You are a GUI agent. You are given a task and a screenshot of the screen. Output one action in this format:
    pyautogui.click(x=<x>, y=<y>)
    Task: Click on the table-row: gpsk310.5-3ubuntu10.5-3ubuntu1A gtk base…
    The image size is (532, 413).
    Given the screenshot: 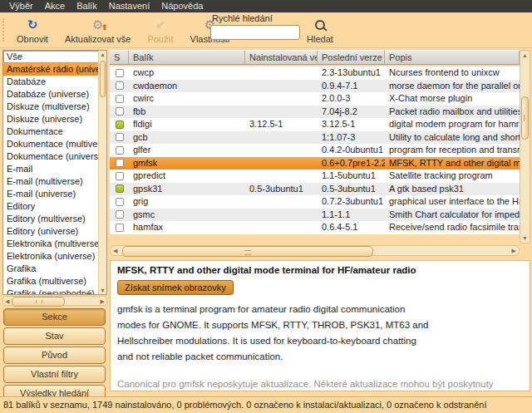 What is the action you would take?
    pyautogui.click(x=314, y=189)
    